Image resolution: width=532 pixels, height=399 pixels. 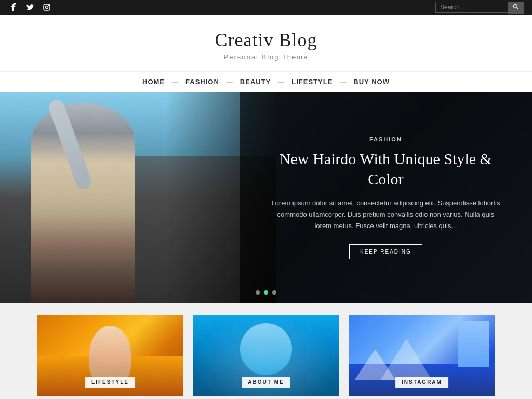 I want to click on twitter-icon, so click(x=30, y=7).